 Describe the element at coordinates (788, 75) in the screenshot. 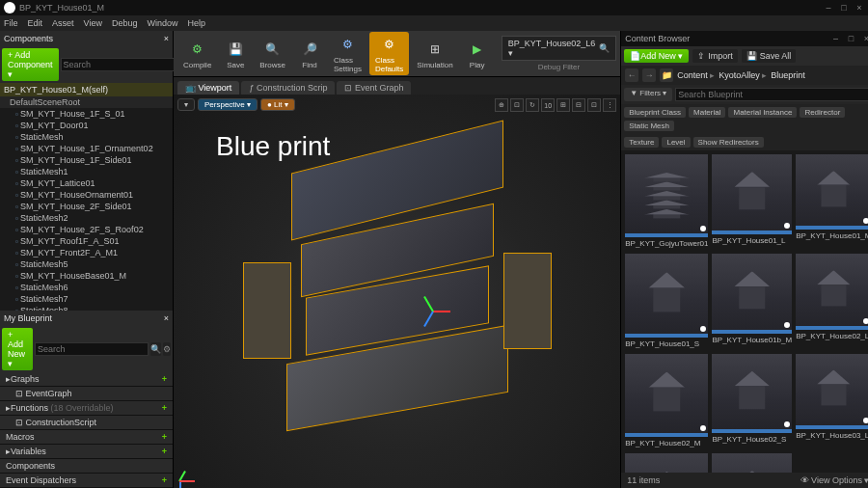

I see `crumb-blueprint: Blueprint` at that location.